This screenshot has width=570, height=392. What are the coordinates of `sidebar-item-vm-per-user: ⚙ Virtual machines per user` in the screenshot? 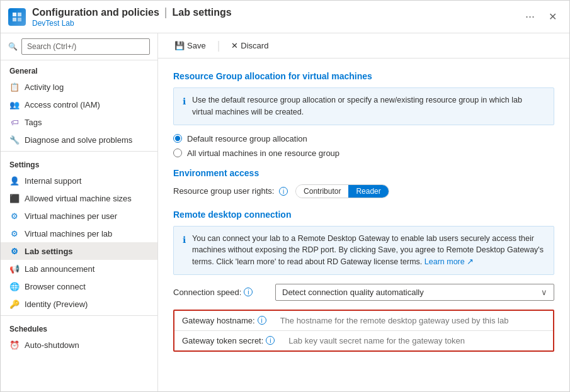 It's located at (79, 216).